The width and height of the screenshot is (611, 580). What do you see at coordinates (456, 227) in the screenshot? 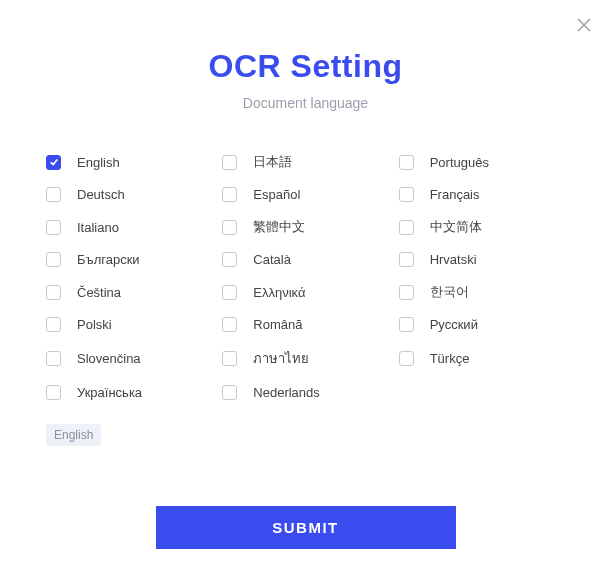
I see `language-label: 中文简体` at bounding box center [456, 227].